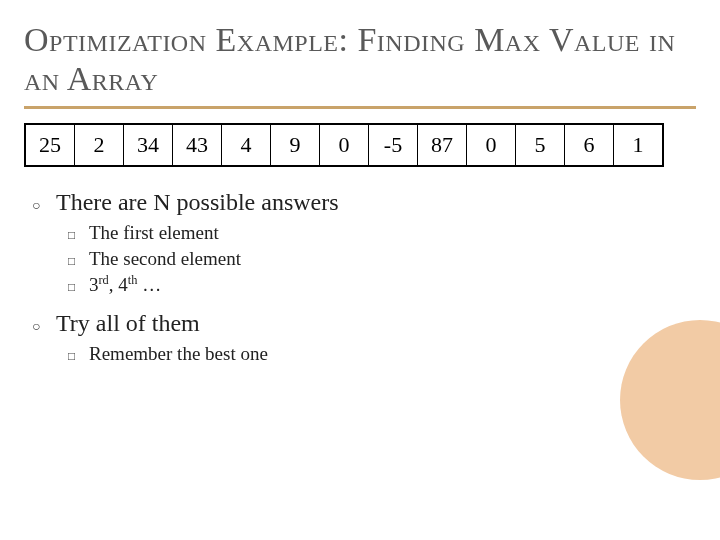  Describe the element at coordinates (148, 145) in the screenshot. I see `array-cell: 34` at that location.